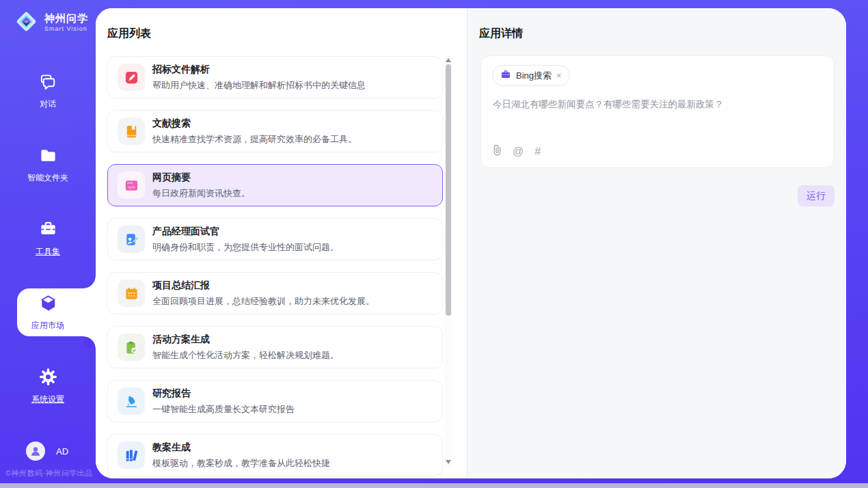 Image resolution: width=868 pixels, height=488 pixels. I want to click on brand-logo: 神州问学 Smart Vision, so click(51, 23).